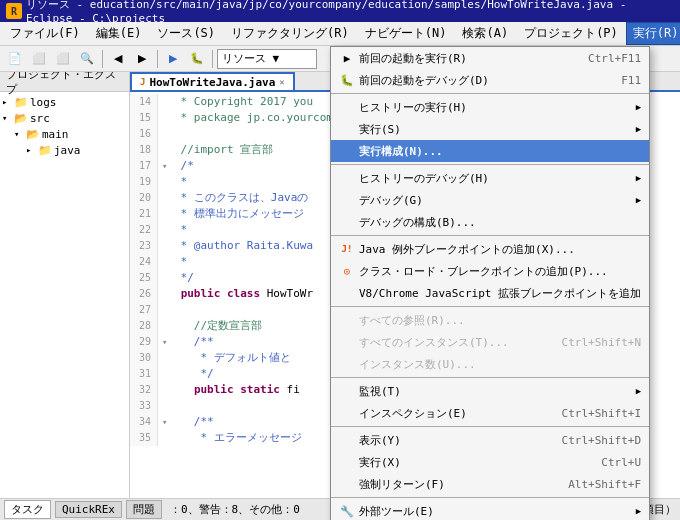 The image size is (680, 520). What do you see at coordinates (490, 129) in the screenshot?
I see `menu-run-s: 実行(S) ▶` at bounding box center [490, 129].